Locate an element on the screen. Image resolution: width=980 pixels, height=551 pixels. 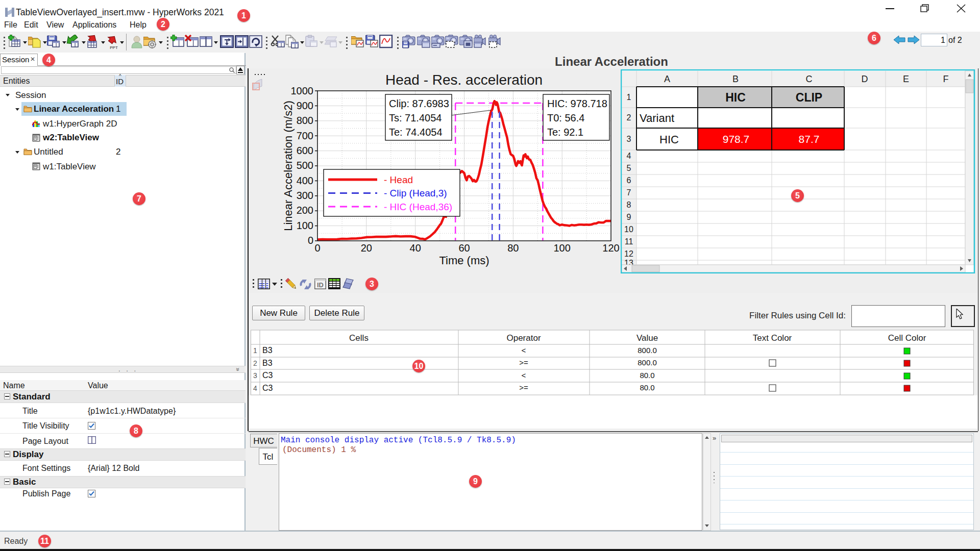
svg-text: 5 is located at coordinates (629, 168).